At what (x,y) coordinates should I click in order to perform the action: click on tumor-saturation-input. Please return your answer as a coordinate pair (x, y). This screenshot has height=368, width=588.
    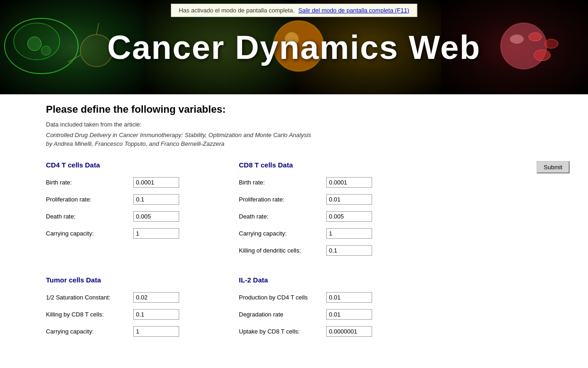
    Looking at the image, I should click on (156, 297).